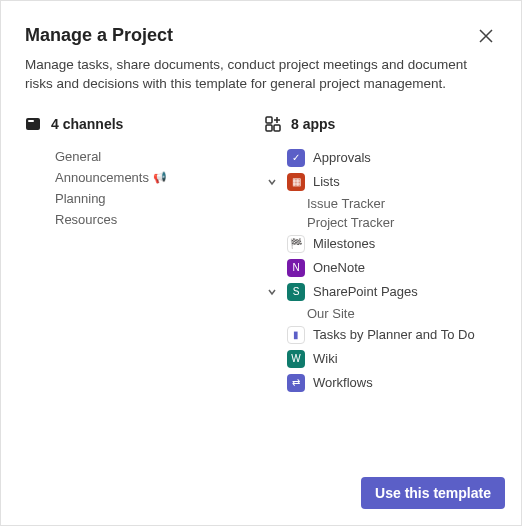 The image size is (522, 526). What do you see at coordinates (296, 158) in the screenshot?
I see `app-icon: ✓` at bounding box center [296, 158].